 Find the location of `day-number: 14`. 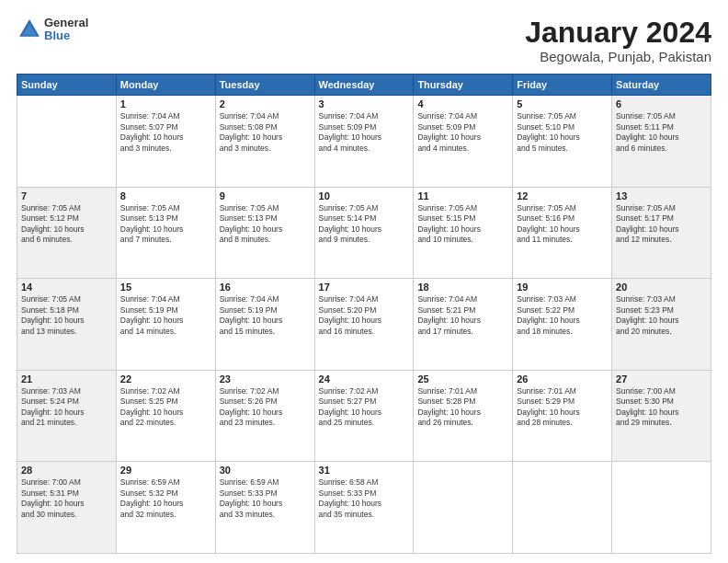

day-number: 14 is located at coordinates (66, 287).